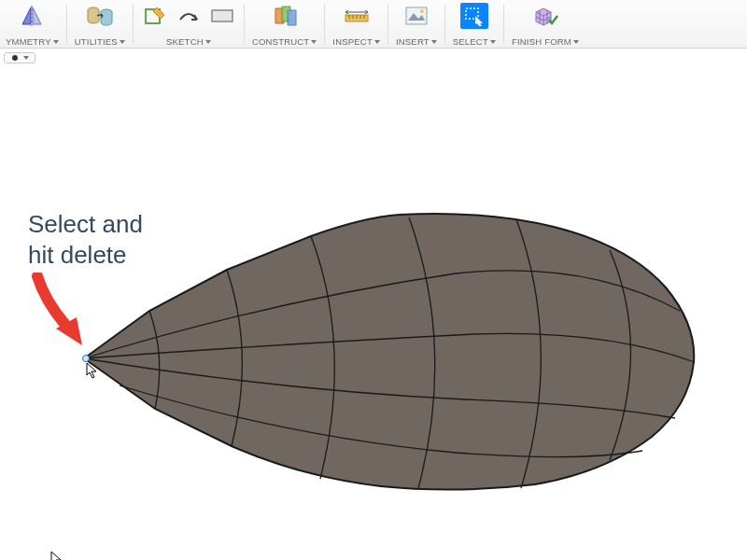  I want to click on planes-icon, so click(285, 16).